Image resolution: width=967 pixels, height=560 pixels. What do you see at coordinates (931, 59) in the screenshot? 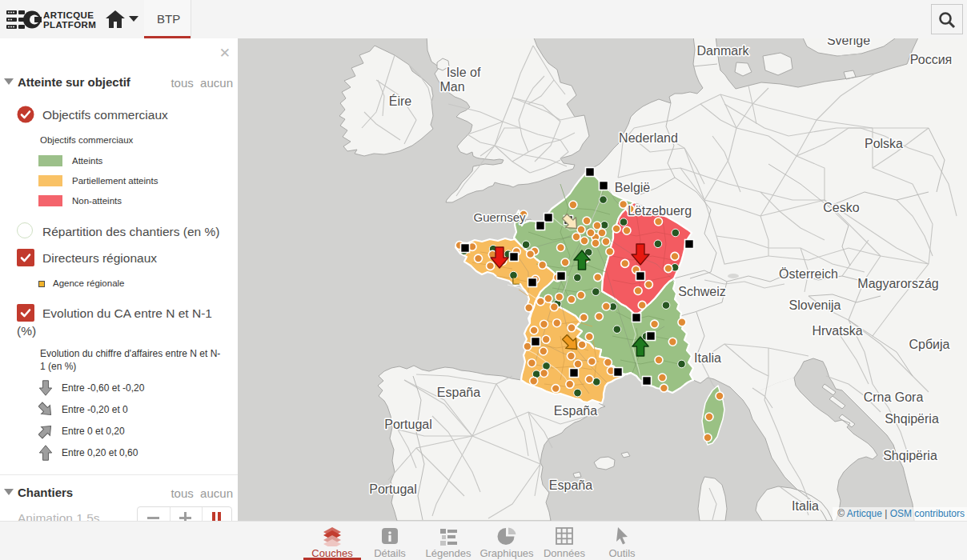
I see `svg-text: Россия` at bounding box center [931, 59].